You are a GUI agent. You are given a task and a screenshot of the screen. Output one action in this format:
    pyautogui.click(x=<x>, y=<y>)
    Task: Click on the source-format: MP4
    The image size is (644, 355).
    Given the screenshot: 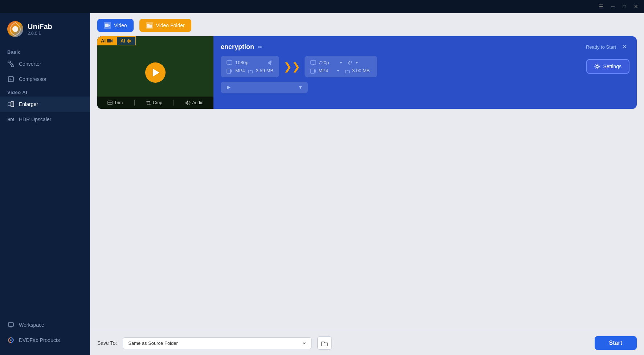 What is the action you would take?
    pyautogui.click(x=240, y=70)
    